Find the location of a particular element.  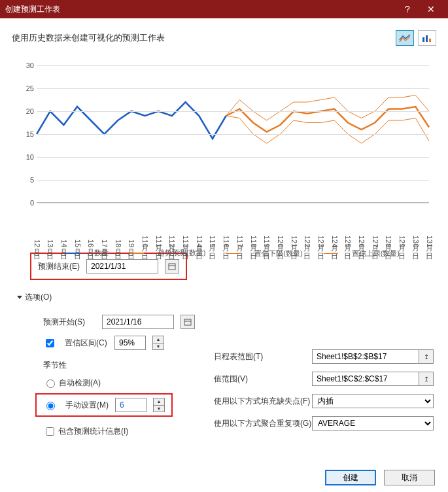

values-range-input is located at coordinates (366, 379).